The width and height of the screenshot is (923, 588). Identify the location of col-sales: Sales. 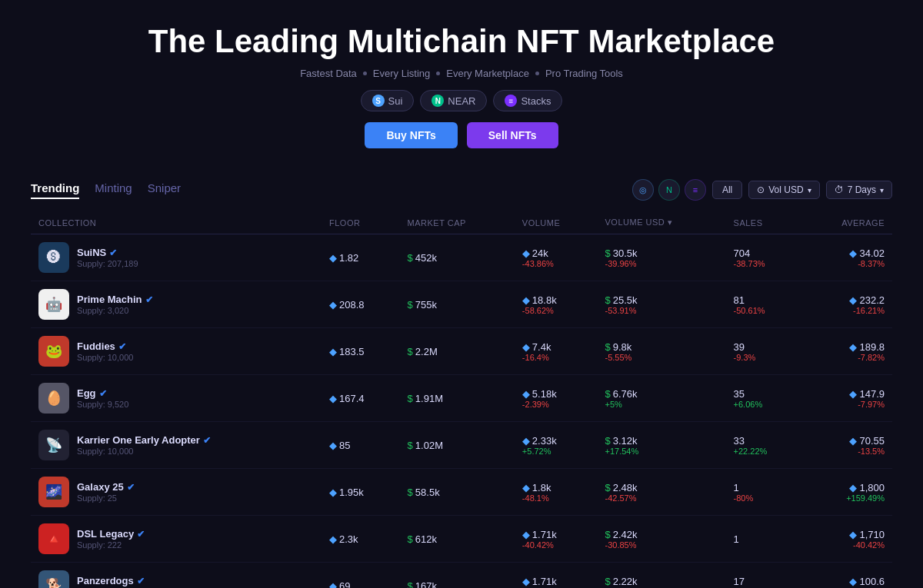
(765, 223).